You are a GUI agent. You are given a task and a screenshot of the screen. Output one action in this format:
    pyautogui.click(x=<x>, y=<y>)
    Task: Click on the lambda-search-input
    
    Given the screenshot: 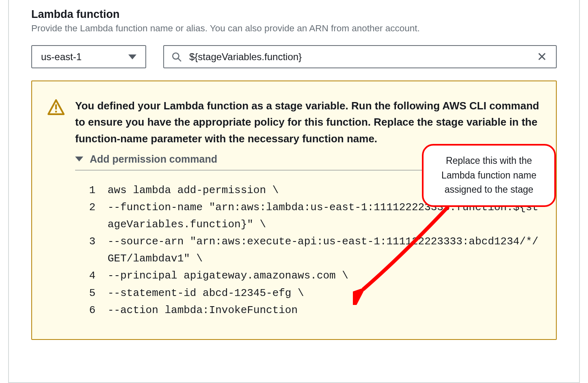 What is the action you would take?
    pyautogui.click(x=362, y=57)
    